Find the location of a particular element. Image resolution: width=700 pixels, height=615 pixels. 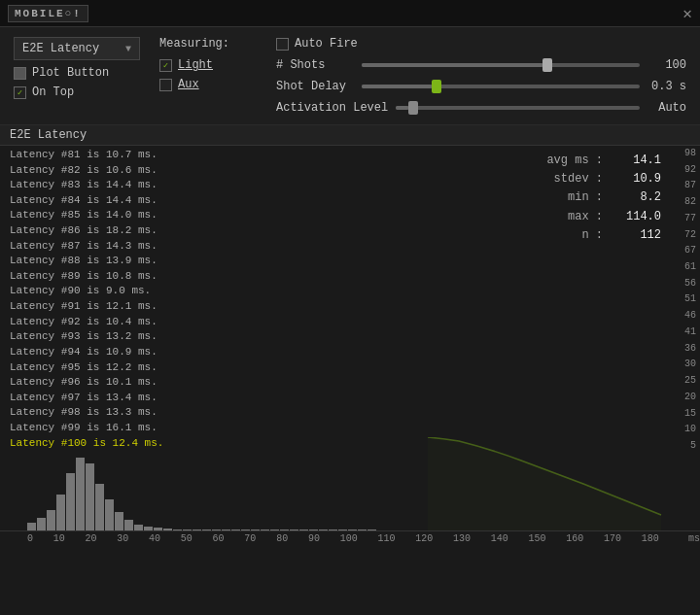

on-top-row: On Top is located at coordinates (77, 92).